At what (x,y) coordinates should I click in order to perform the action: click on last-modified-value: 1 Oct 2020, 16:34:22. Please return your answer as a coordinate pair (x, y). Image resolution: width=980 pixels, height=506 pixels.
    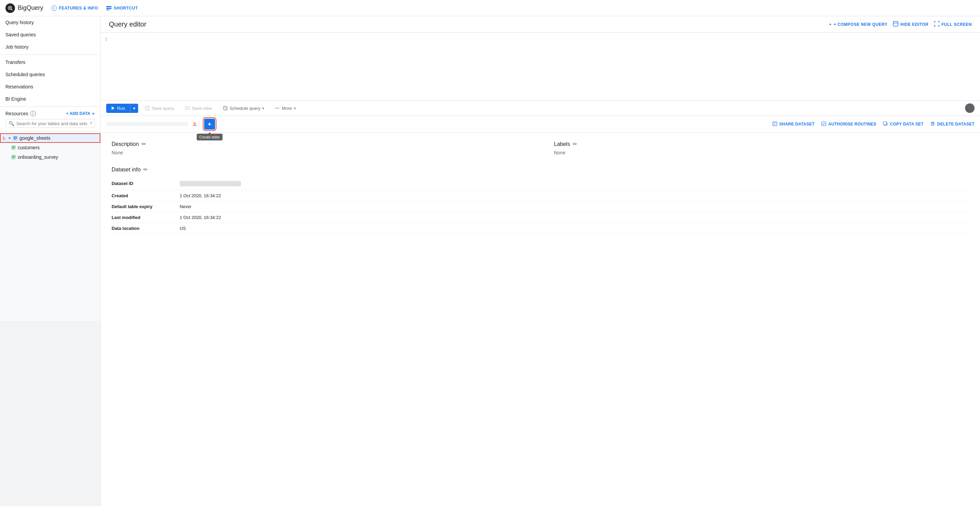
    Looking at the image, I should click on (200, 217).